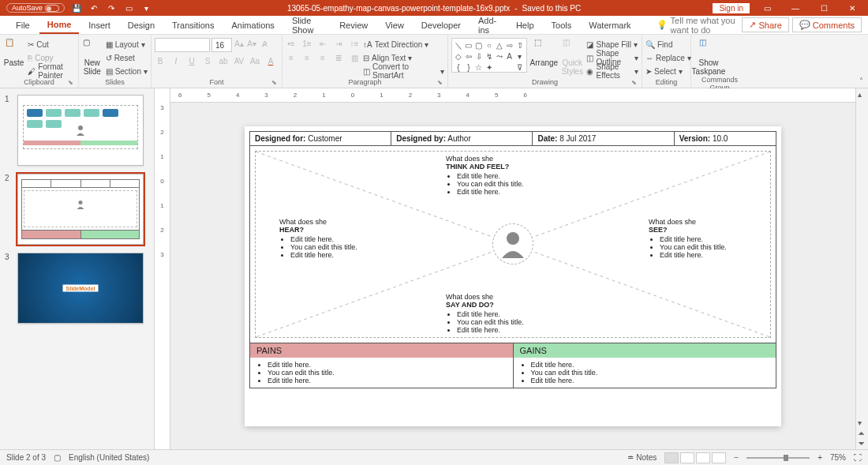  Describe the element at coordinates (510, 46) in the screenshot. I see `shape-arrow-icon: ⇨` at that location.